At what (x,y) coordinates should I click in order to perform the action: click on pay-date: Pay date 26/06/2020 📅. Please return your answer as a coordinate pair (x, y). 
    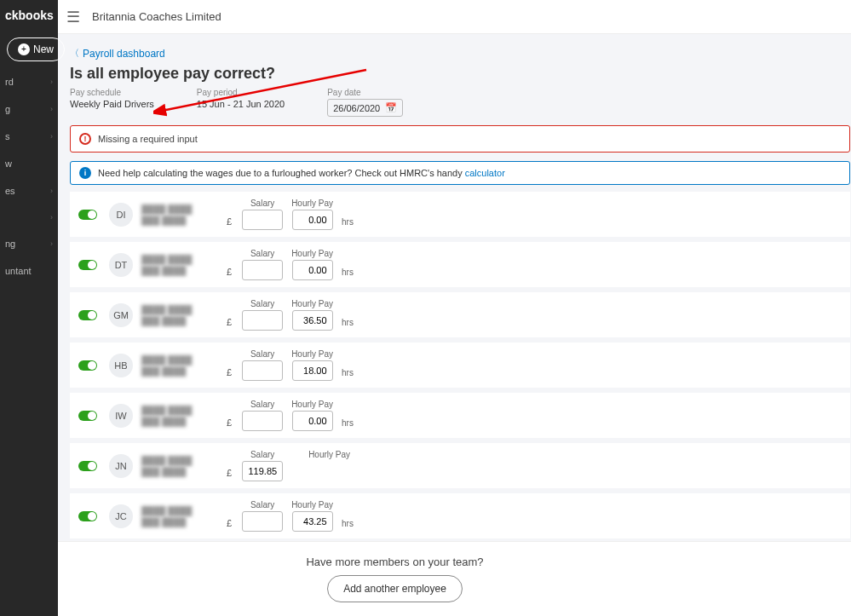
    Looking at the image, I should click on (365, 102).